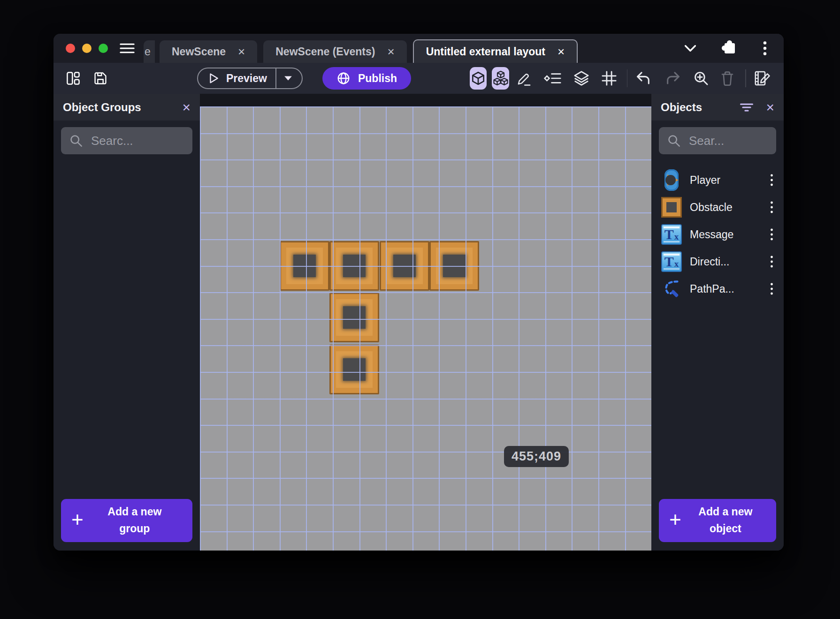  I want to click on tab-untitled-external-layout: Untitled external layout×, so click(496, 51).